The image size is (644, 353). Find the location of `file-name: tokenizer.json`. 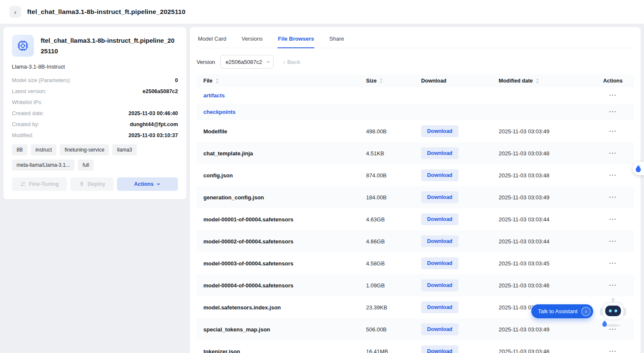

file-name: tokenizer.json is located at coordinates (222, 350).